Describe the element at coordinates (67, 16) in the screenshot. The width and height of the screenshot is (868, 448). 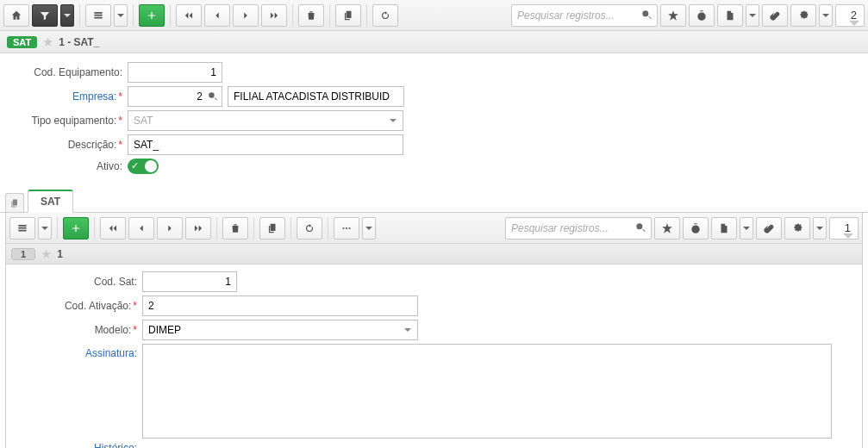
I see `filter-dropdown-button` at that location.